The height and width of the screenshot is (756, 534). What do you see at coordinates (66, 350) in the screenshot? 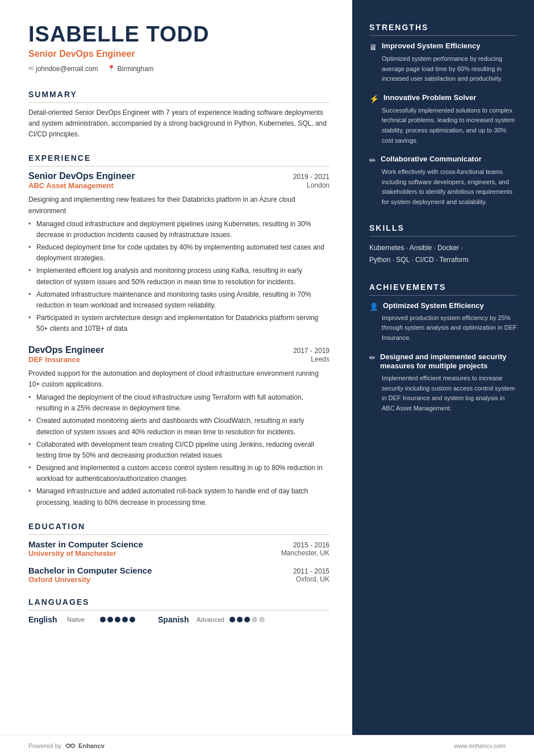
I see `job-title-2: DevOps Engineer` at bounding box center [66, 350].